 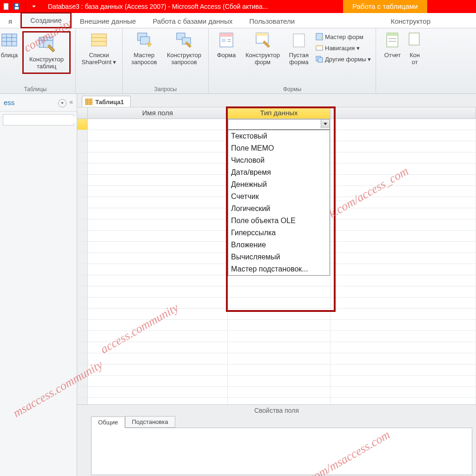 I want to click on data-type-combo, so click(x=279, y=125).